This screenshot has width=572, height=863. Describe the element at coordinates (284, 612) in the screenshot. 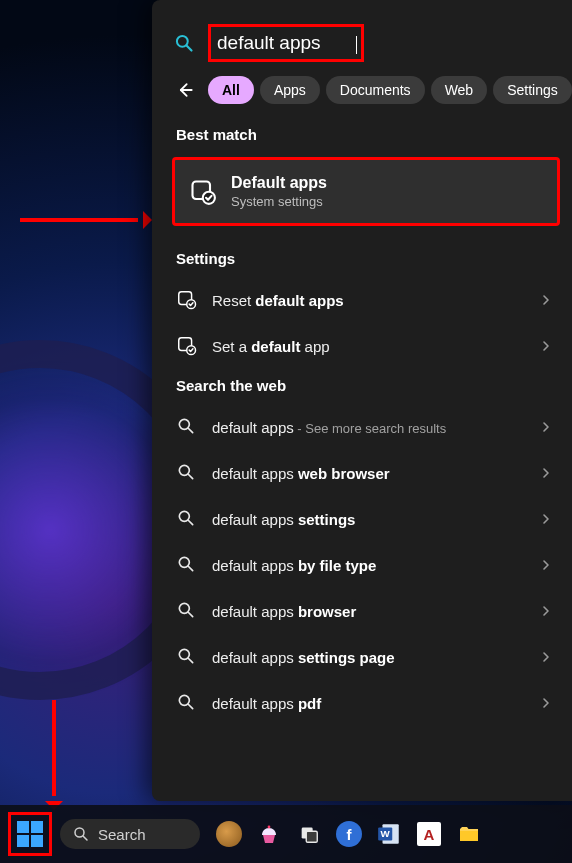

I see `result-label: default apps browser` at that location.